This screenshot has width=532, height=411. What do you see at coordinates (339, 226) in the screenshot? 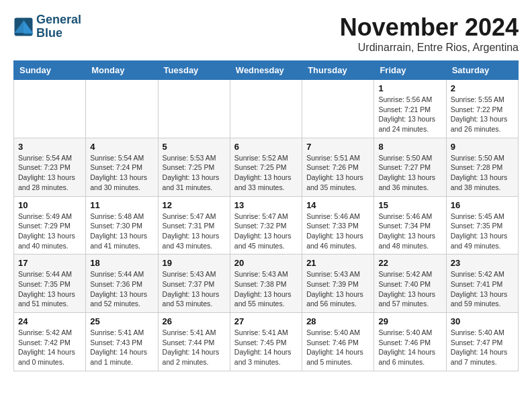
I see `calendar-cell: 14Sunrise: 5:46 AM Sunset: 7:33 PM Dayli…` at bounding box center [339, 226].